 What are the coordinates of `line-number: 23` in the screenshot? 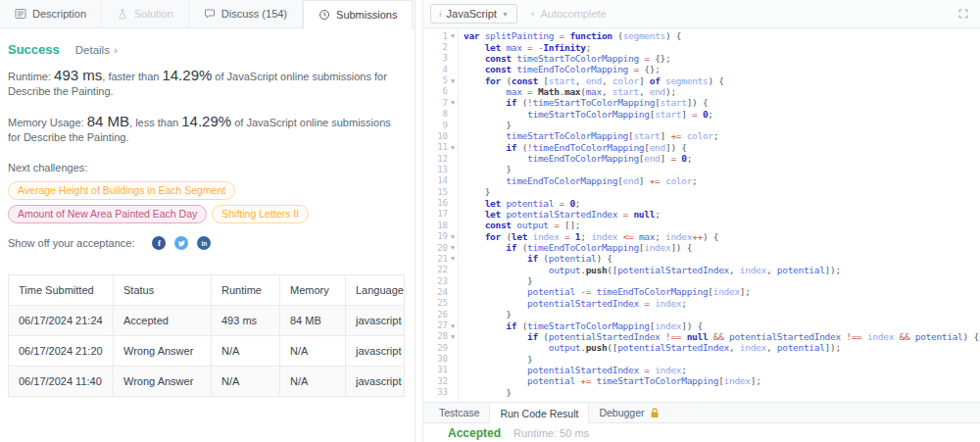 It's located at (435, 281).